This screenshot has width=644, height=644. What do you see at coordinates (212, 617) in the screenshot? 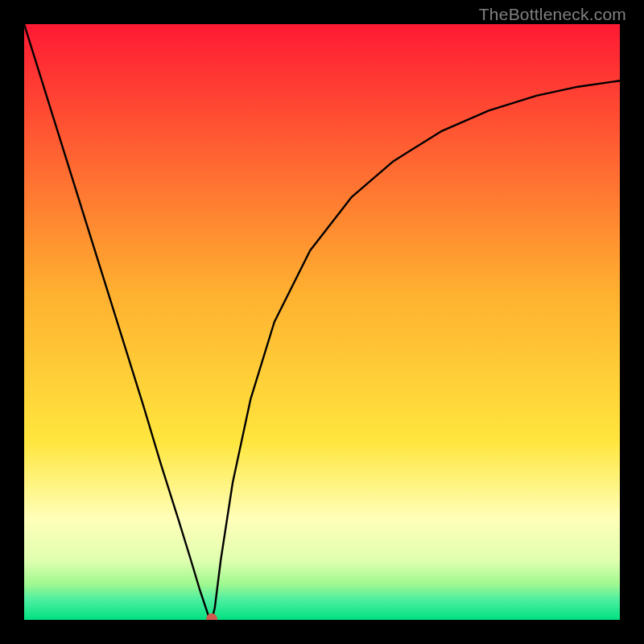
I see `optimal-point-marker` at bounding box center [212, 617].